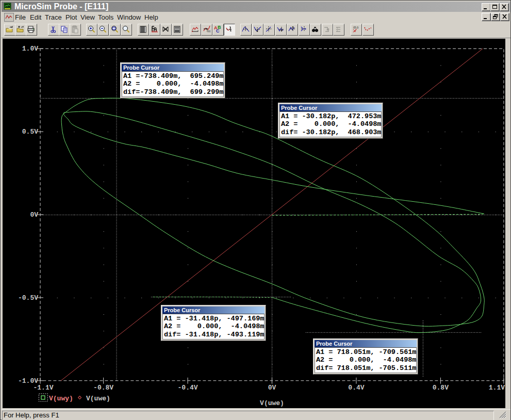 Image resolution: width=511 pixels, height=420 pixels. What do you see at coordinates (30, 49) in the screenshot?
I see `svg-text: 1.0V` at bounding box center [30, 49].